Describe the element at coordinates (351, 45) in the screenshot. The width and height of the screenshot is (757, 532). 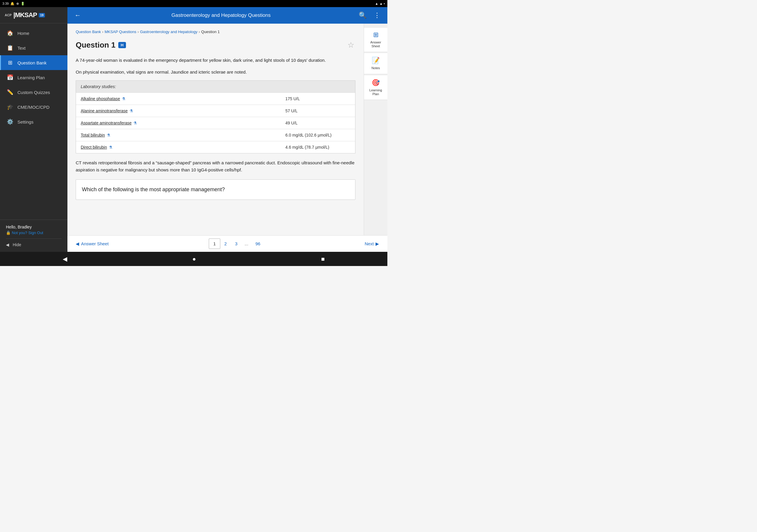
I see `star-button: ☆` at that location.